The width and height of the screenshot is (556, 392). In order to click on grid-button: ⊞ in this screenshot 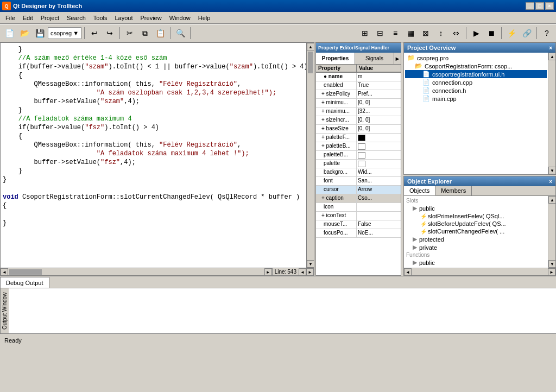, I will do `click(365, 33)`.